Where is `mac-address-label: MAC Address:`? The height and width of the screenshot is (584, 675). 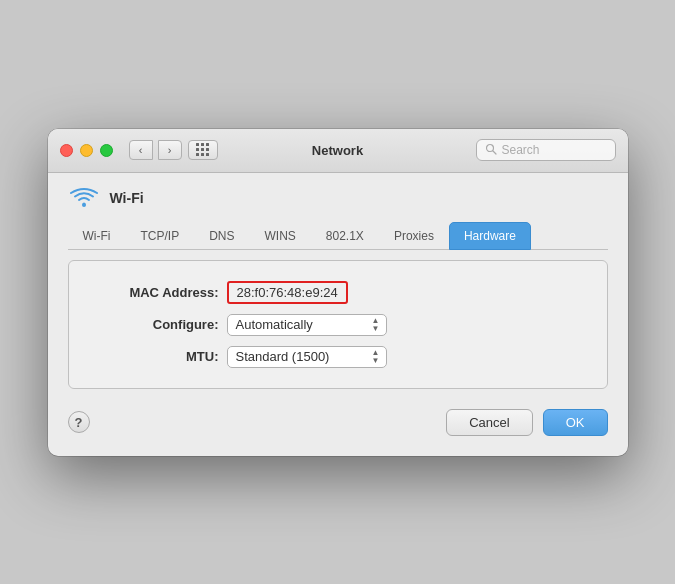
mac-address-label: MAC Address: is located at coordinates (164, 292).